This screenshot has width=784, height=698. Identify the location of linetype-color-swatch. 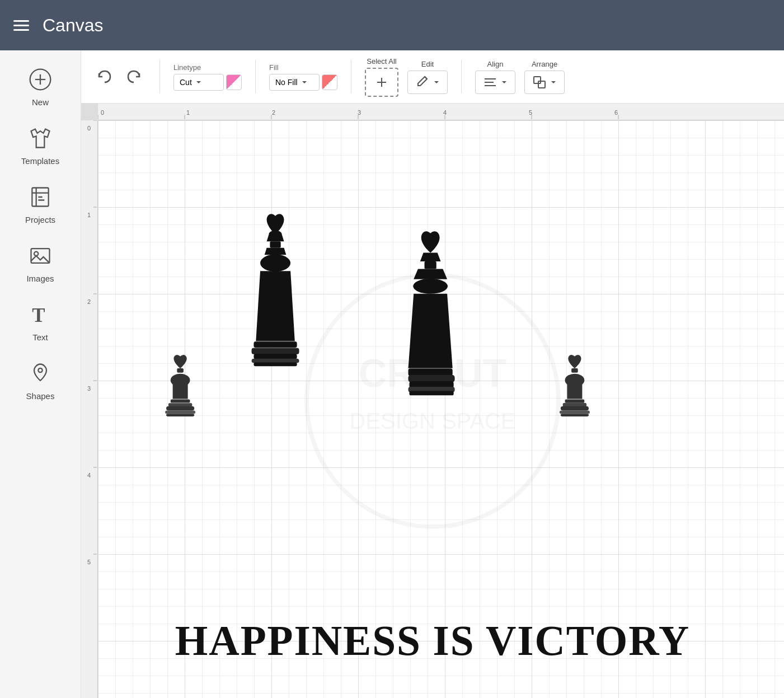
(234, 82).